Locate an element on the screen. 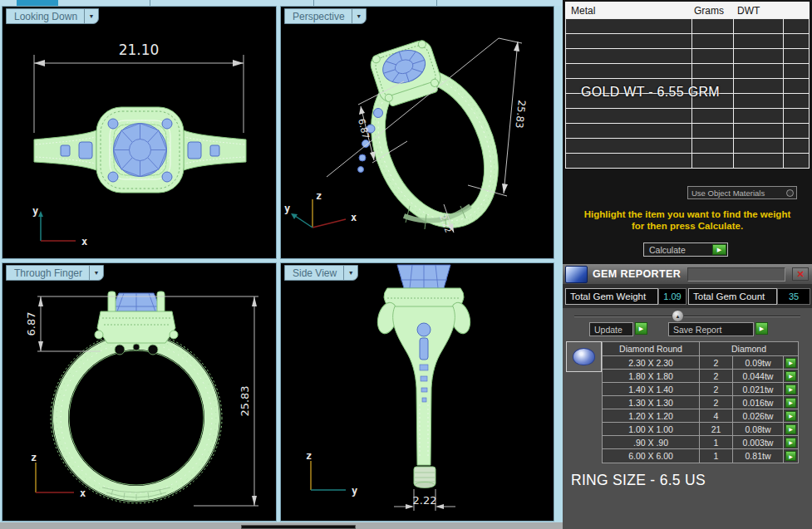  axis-indicator: z x y is located at coordinates (321, 209).